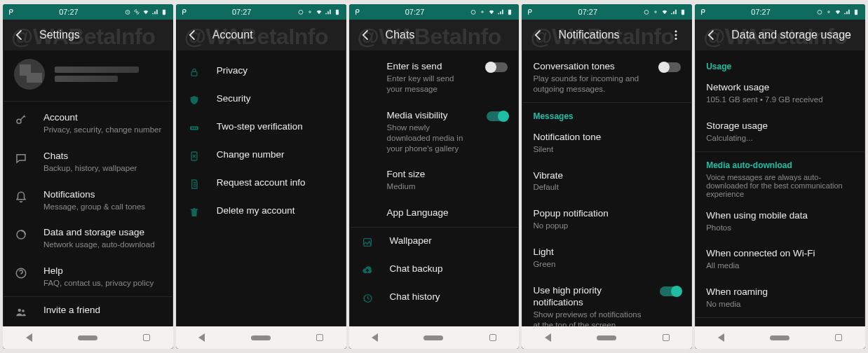 The height and width of the screenshot is (353, 868). I want to click on account-item-changenumber: Change number, so click(261, 155).